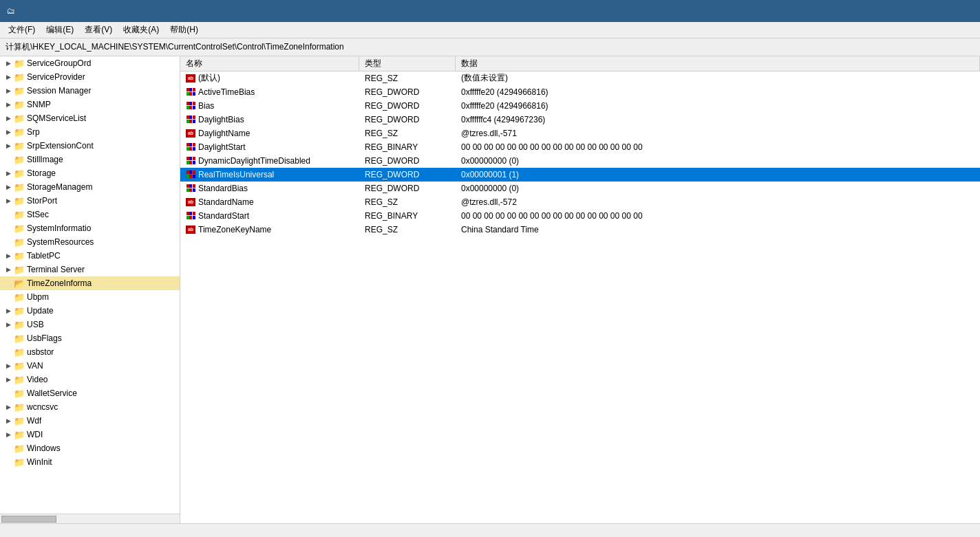 The image size is (980, 537). What do you see at coordinates (89, 63) in the screenshot?
I see `tree-item: ▶📁ServiceGroupOrd` at bounding box center [89, 63].